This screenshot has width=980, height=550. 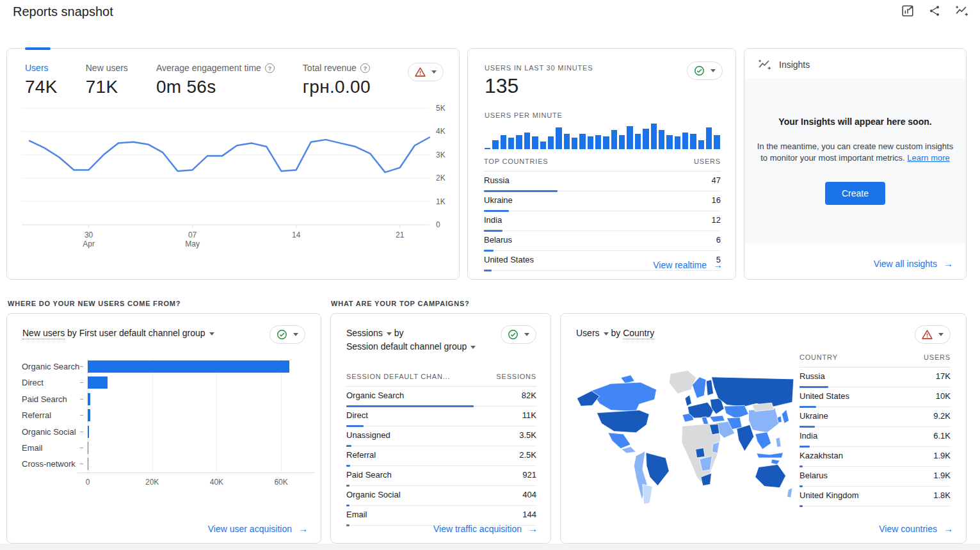 I want to click on user-acquisition-card: New users by First user default channel …, so click(x=164, y=428).